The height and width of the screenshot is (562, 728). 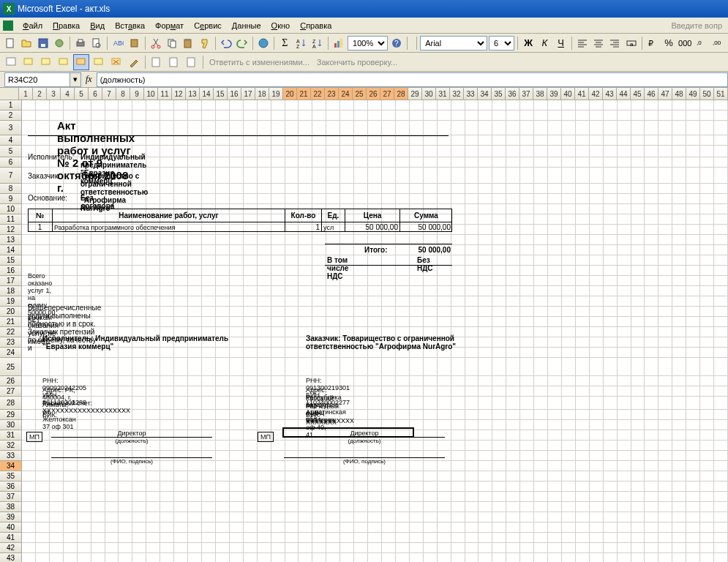 I want to click on row-header: 34, so click(x=11, y=466).